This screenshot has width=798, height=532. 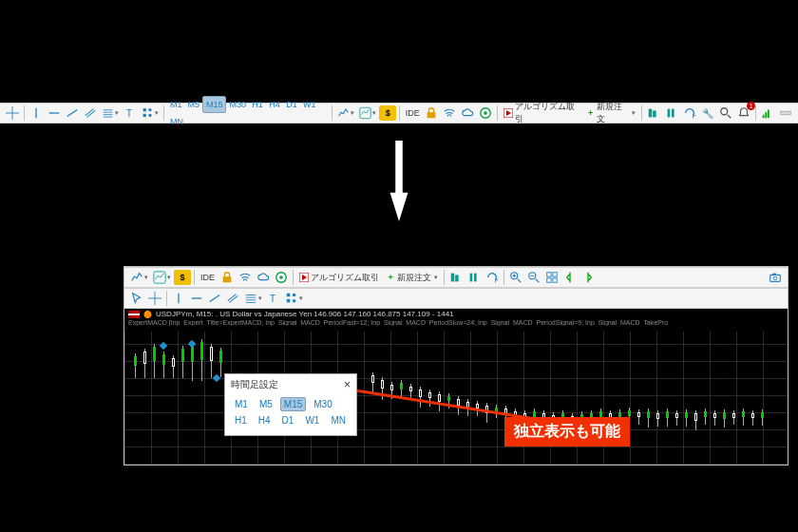 I want to click on signal-icon, so click(x=768, y=113).